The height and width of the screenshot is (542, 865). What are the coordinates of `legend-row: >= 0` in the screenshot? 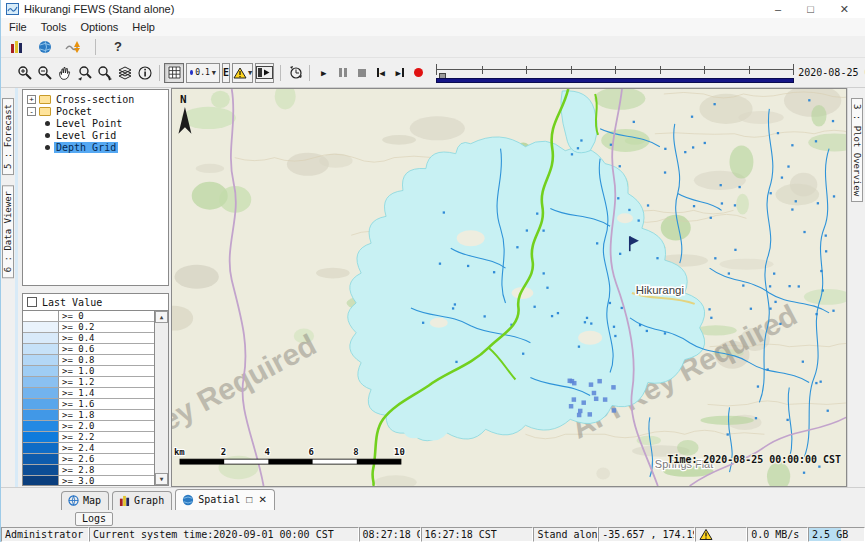 It's located at (88, 316).